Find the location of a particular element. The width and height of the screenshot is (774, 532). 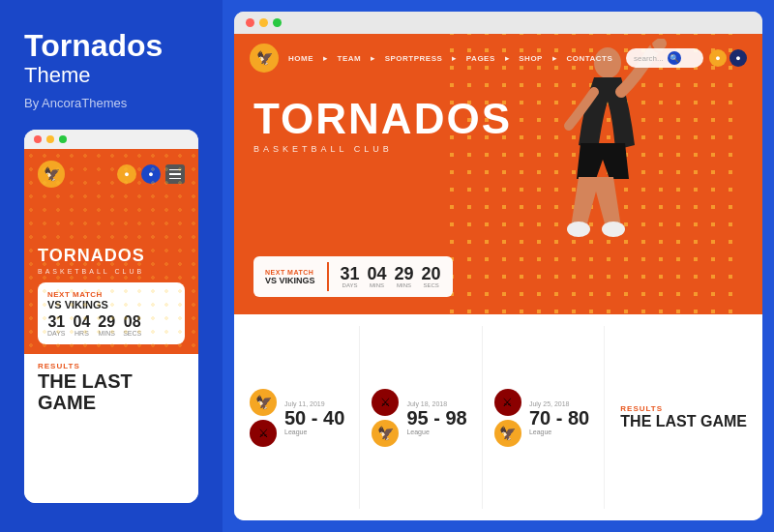

mobile-titlebar is located at coordinates (111, 139).